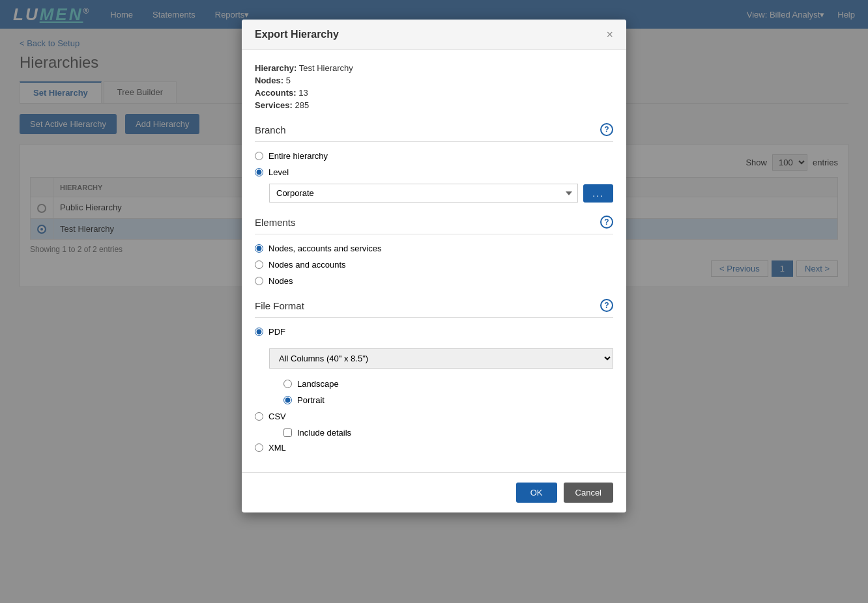 The image size is (868, 603). Describe the element at coordinates (448, 432) in the screenshot. I see `include-details-option: Include details` at that location.